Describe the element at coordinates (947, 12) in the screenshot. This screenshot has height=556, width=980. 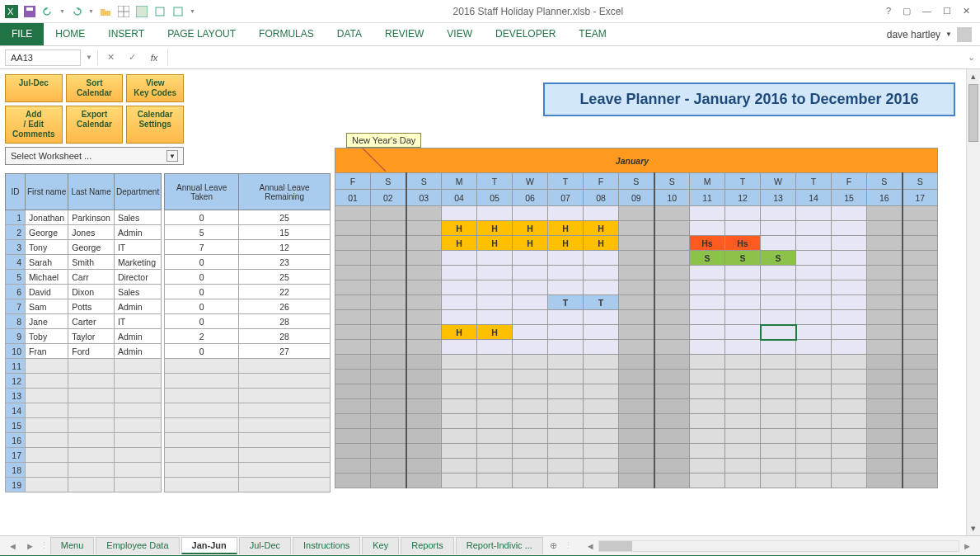
I see `maximize-icon: ☐` at that location.